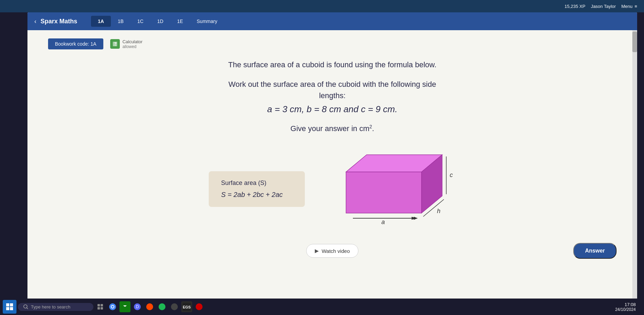  Describe the element at coordinates (332, 251) in the screenshot. I see `bottom-bar: ▶ Watch video Answer` at that location.